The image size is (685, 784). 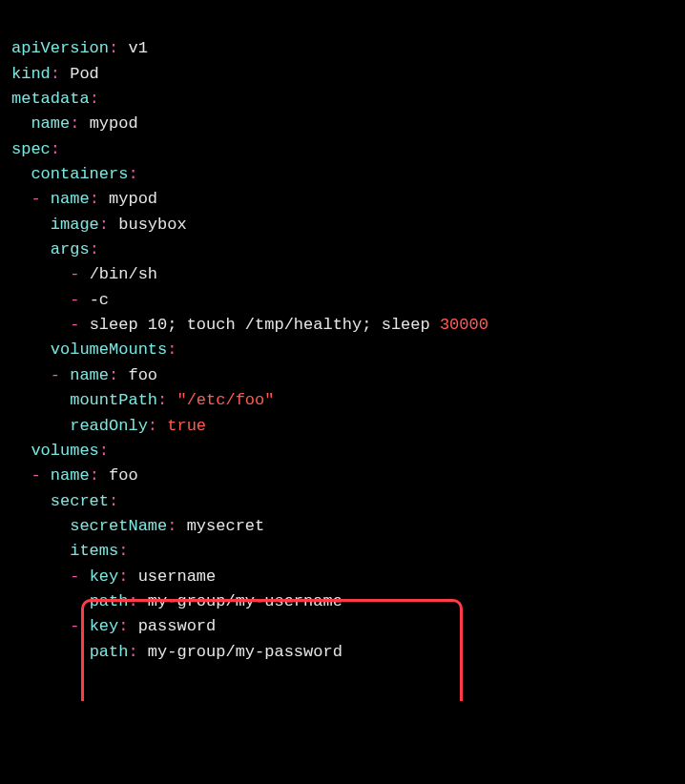 I want to click on line: - key: password, so click(x=114, y=626).